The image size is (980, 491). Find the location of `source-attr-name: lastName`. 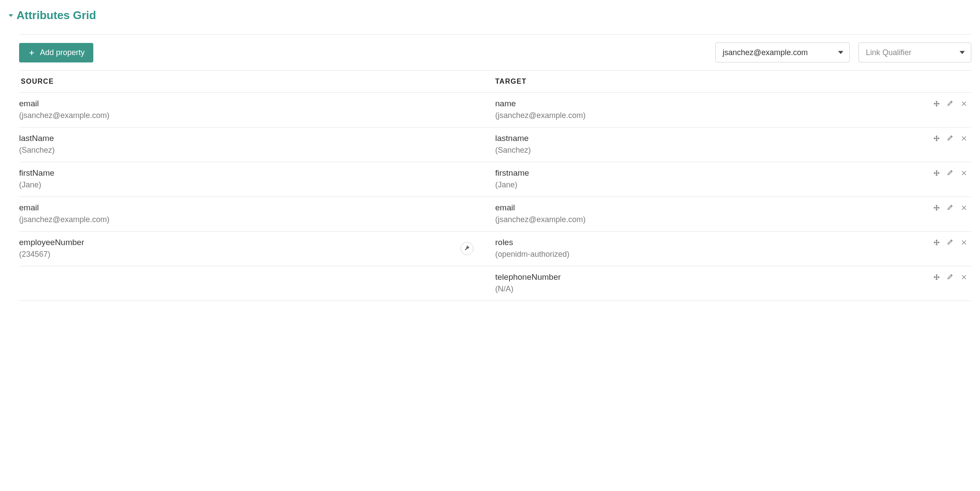

source-attr-name: lastName is located at coordinates (257, 138).